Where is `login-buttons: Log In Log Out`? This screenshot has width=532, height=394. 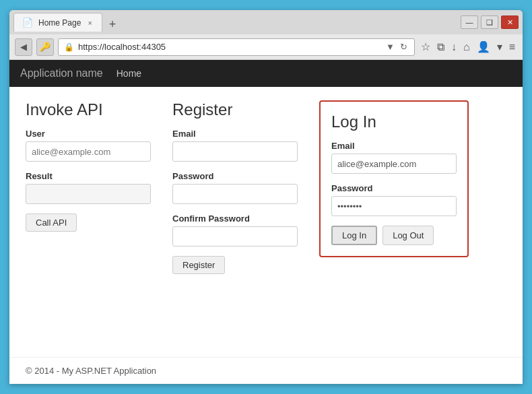
login-buttons: Log In Log Out is located at coordinates (394, 236).